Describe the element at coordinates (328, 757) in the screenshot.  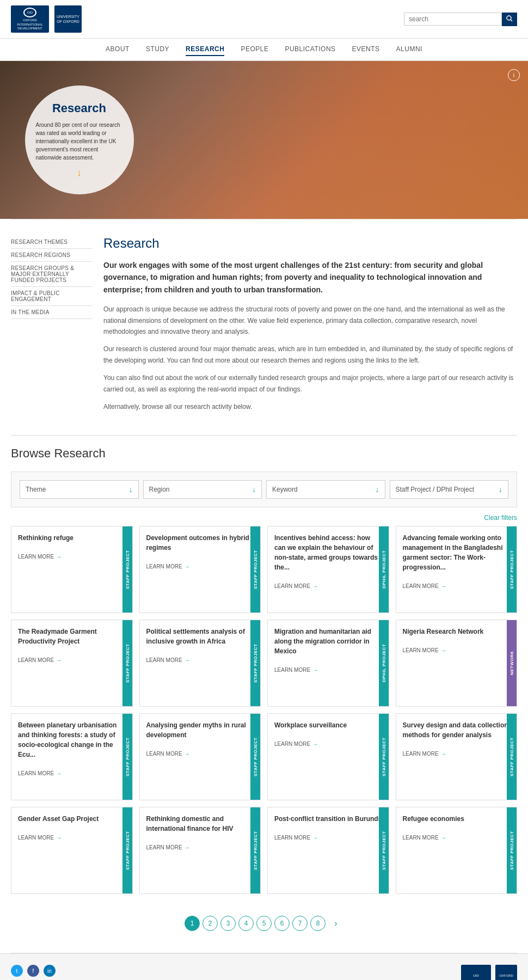
I see `research-card-10: Workplace surveillance LEARN MORE → STAF…` at that location.